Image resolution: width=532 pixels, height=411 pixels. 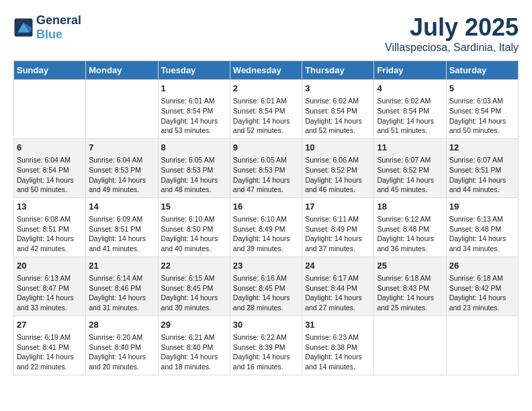 What do you see at coordinates (410, 171) in the screenshot?
I see `sunset-text: Sunset: 8:52 PM` at bounding box center [410, 171].